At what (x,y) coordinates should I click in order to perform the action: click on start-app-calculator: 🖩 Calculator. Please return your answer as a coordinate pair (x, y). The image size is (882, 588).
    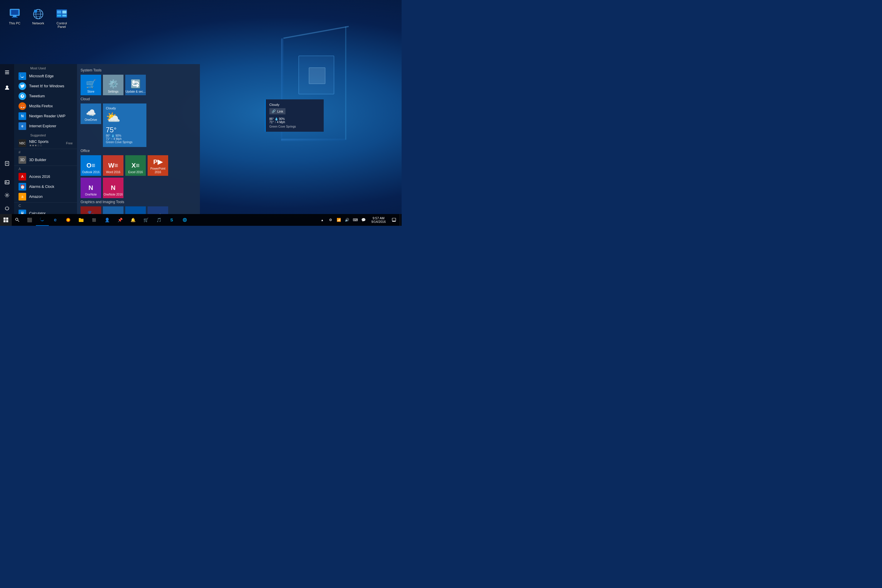
    Looking at the image, I should click on (46, 212).